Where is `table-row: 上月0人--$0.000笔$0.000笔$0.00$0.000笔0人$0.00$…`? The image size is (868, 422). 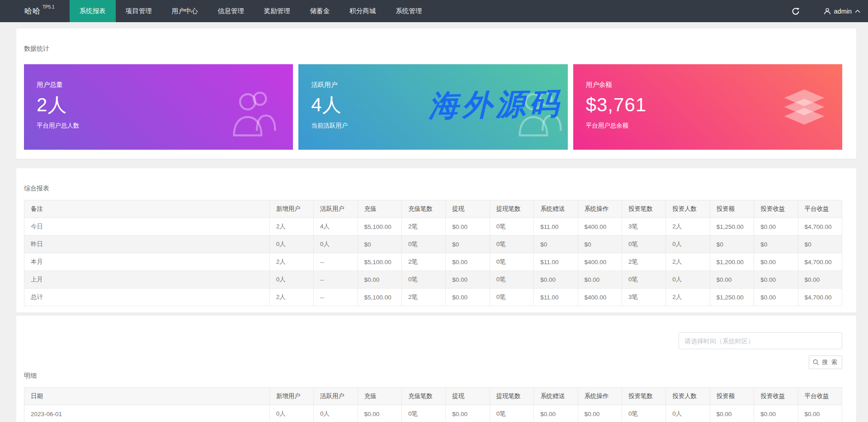
table-row: 上月0人--$0.000笔$0.000笔$0.00$0.000笔0人$0.00$… is located at coordinates (433, 280).